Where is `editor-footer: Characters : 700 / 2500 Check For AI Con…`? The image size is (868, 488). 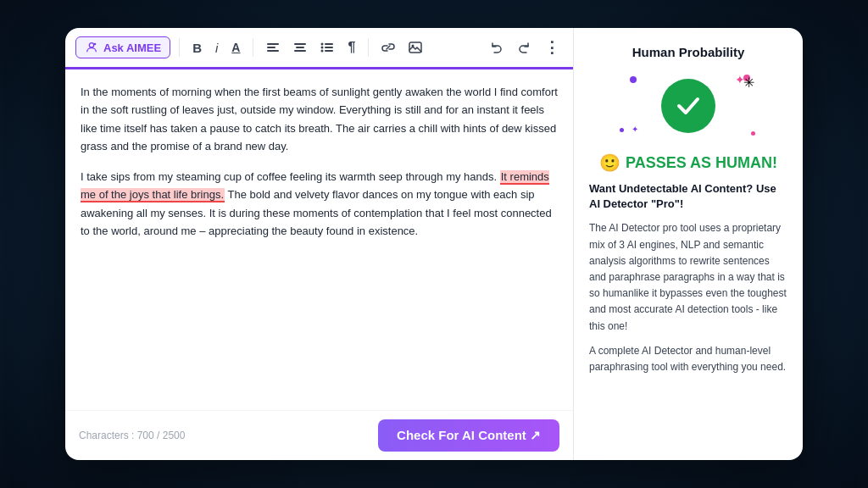
editor-footer: Characters : 700 / 2500 Check For AI Con… is located at coordinates (319, 435).